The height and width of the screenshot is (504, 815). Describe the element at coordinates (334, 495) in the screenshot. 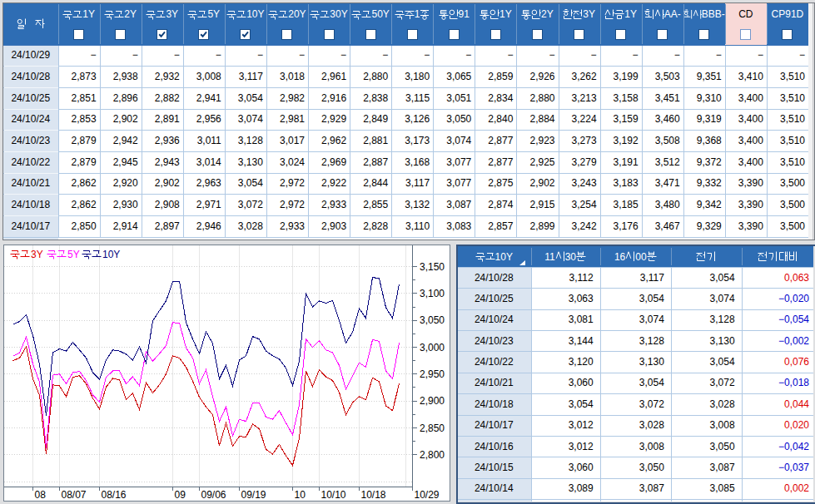

I see `svg-text: 10/10` at that location.